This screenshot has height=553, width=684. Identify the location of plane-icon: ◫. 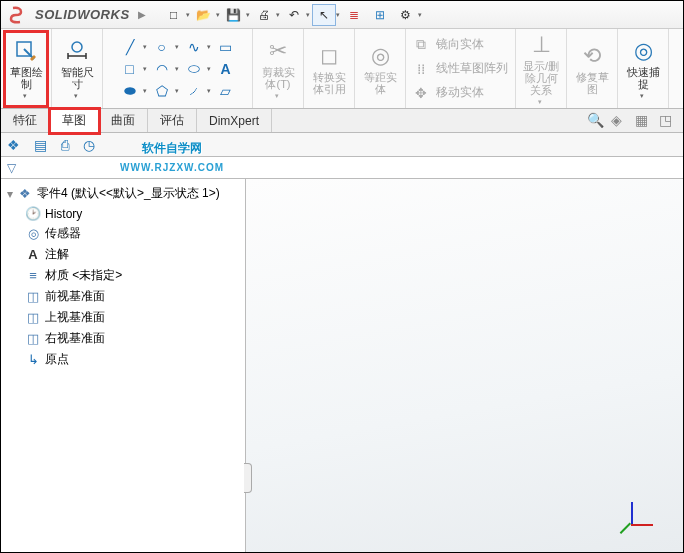
(33, 296).